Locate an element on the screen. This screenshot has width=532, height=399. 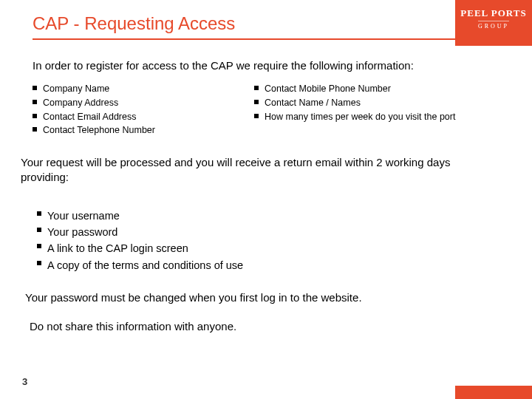
processed-text: Your request will be processed and you w… is located at coordinates (266, 161).